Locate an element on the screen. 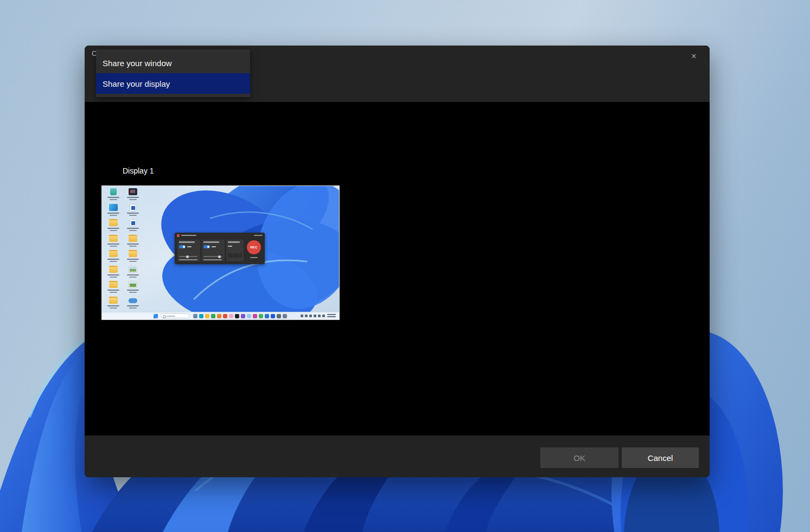 This screenshot has width=810, height=532. desktop-icon-grid is located at coordinates (124, 249).